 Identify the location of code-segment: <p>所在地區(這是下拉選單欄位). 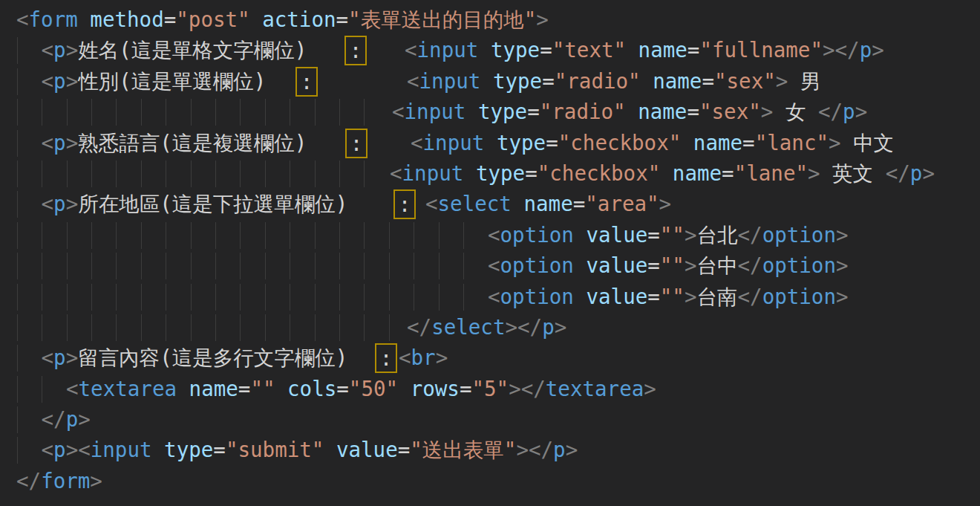
(195, 204).